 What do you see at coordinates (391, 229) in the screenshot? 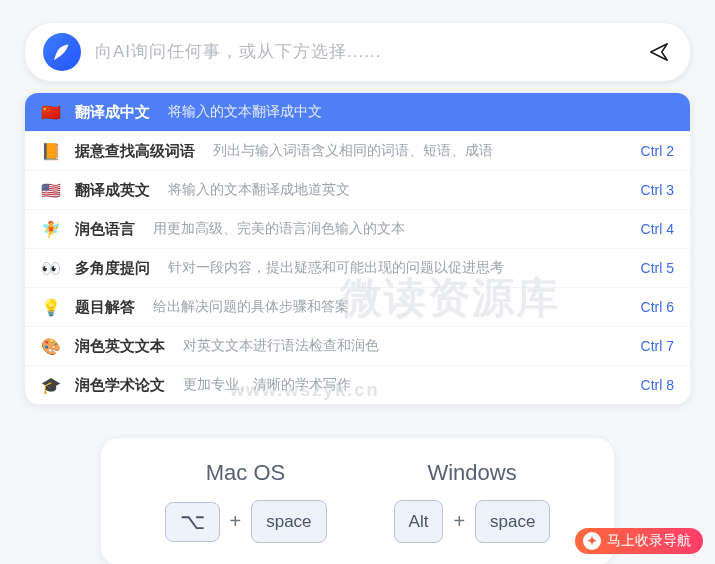
I see `menu-item-desc: 用更加高级、完美的语言润色输入的文本` at bounding box center [391, 229].